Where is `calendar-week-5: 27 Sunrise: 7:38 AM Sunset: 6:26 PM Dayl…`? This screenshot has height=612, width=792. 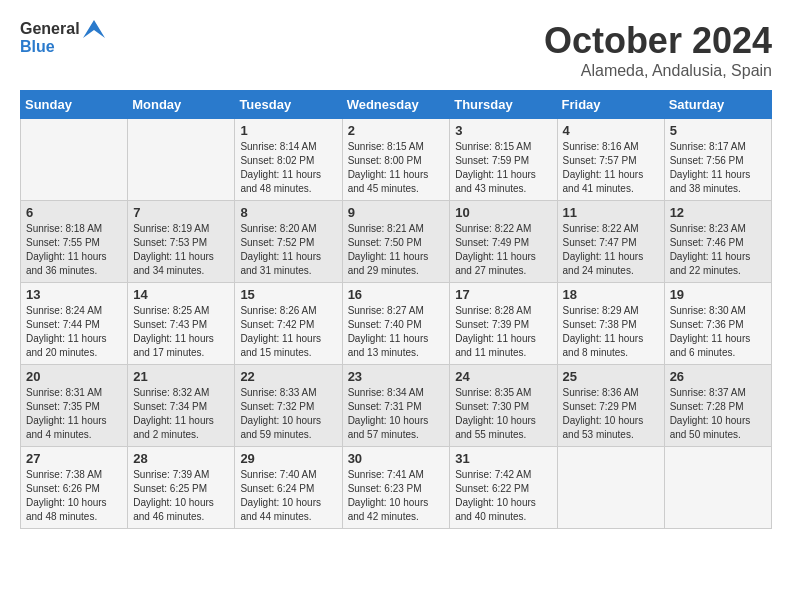
calendar-week-5: 27 Sunrise: 7:38 AM Sunset: 6:26 PM Dayl… is located at coordinates (396, 488).